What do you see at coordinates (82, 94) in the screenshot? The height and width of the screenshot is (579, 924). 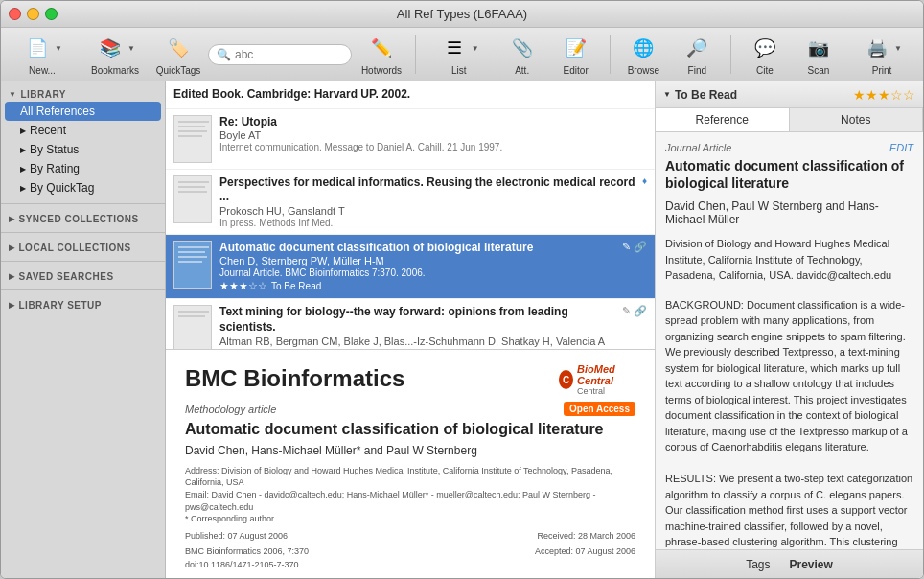 I see `sidebar-library-header: ▼ LIBRARY` at bounding box center [82, 94].